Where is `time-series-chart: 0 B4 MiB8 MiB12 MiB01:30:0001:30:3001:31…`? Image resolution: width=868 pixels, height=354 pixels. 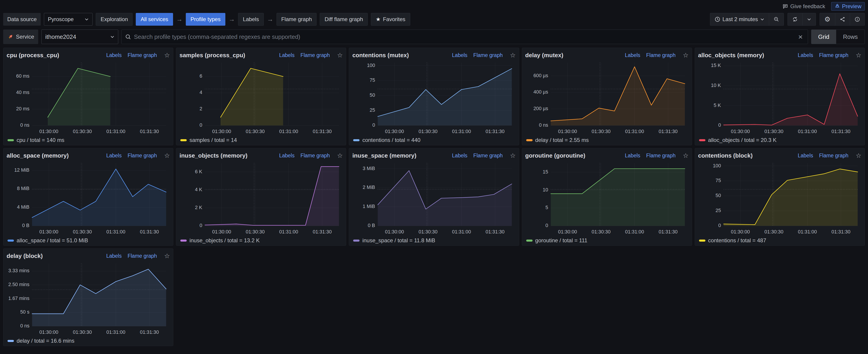
time-series-chart: 0 B4 MiB8 MiB12 MiB01:30:0001:30:3001:31… is located at coordinates (88, 199).